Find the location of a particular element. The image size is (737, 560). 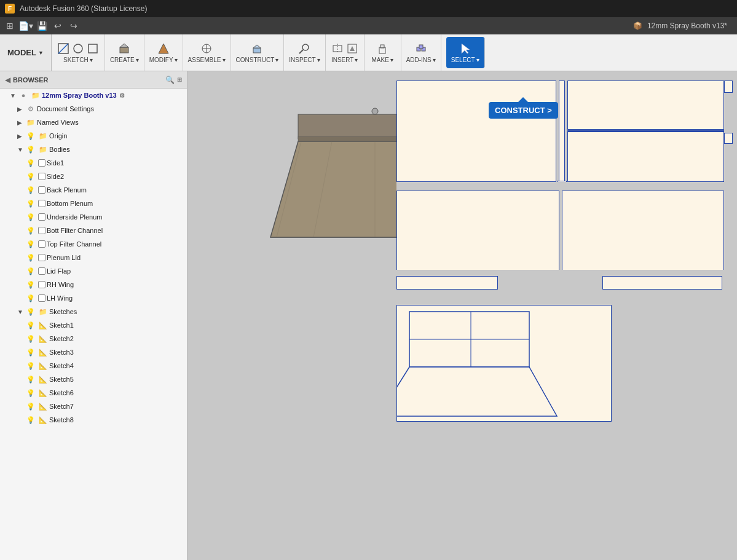

body-bott-filter: 💡 Bott Filter Channel is located at coordinates (93, 231).